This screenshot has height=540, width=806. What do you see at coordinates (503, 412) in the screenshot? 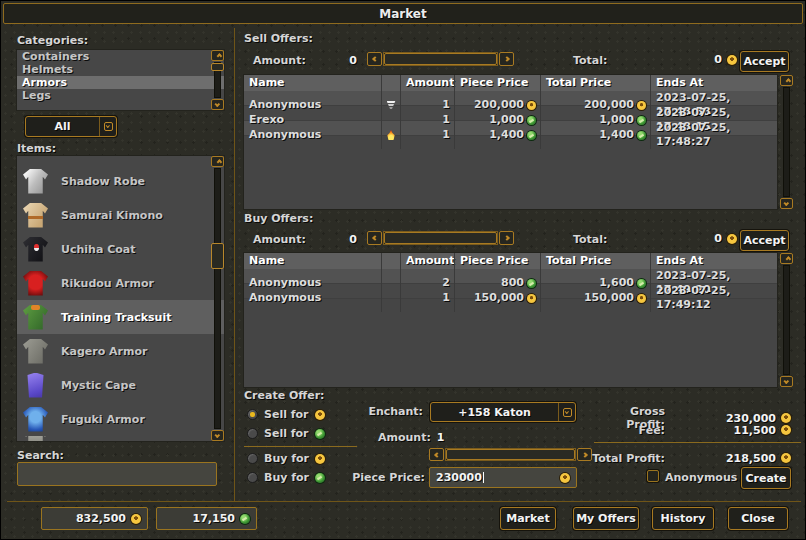
I see `enchant-dropdown: +158 Katon` at bounding box center [503, 412].